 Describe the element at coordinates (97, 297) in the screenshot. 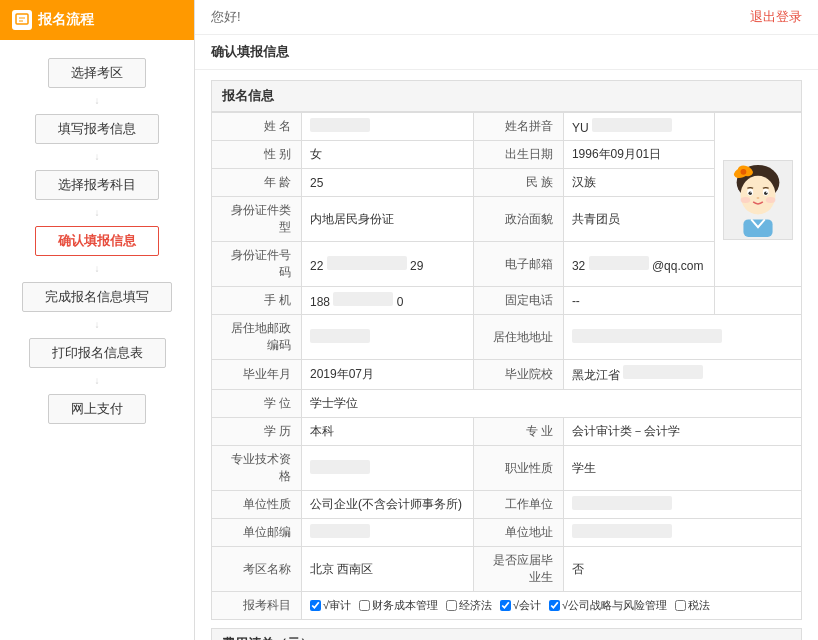

I see `step-5: 完成报名信息填写` at that location.